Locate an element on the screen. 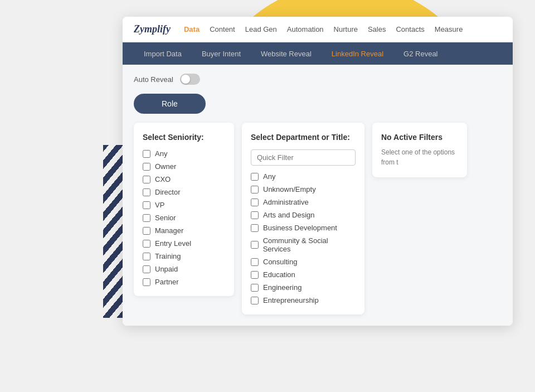 Image resolution: width=535 pixels, height=392 pixels. seniority-director-checkbox is located at coordinates (147, 192).